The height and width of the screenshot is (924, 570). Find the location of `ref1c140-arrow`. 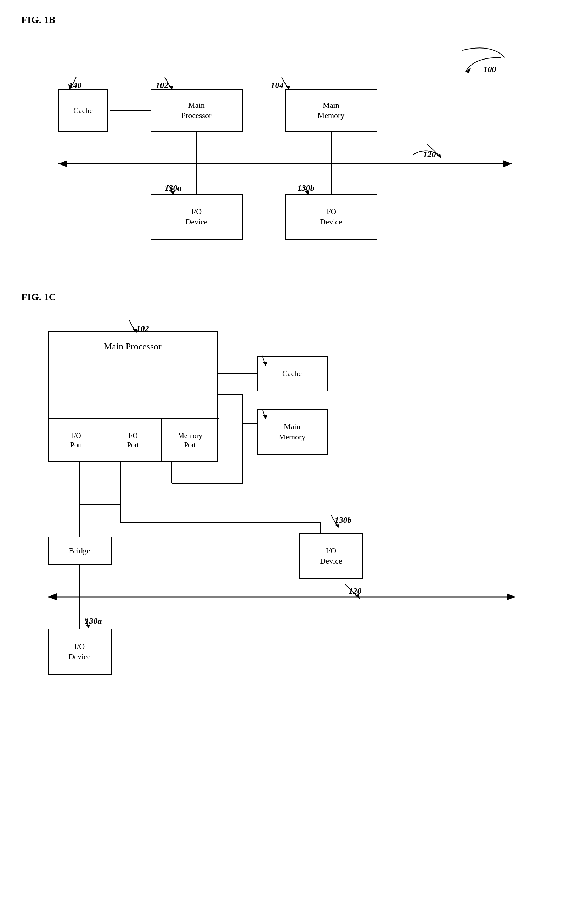

ref1c140-arrow is located at coordinates (264, 361).